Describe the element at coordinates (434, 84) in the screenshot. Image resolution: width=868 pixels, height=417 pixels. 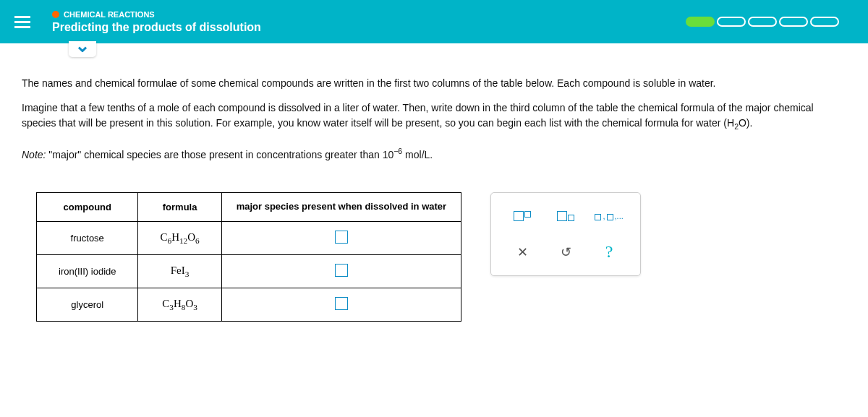
I see `paragraph-1: The names and chemical formulae of some …` at that location.